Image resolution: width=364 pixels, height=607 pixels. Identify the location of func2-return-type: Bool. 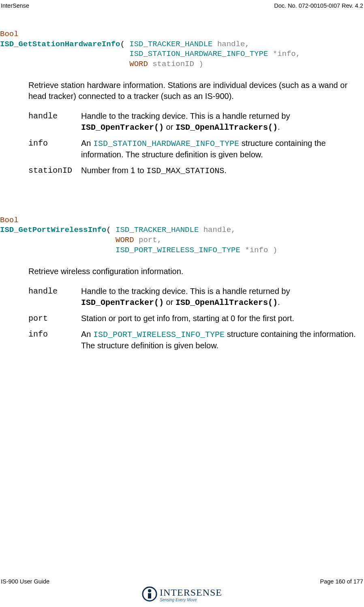
(9, 220).